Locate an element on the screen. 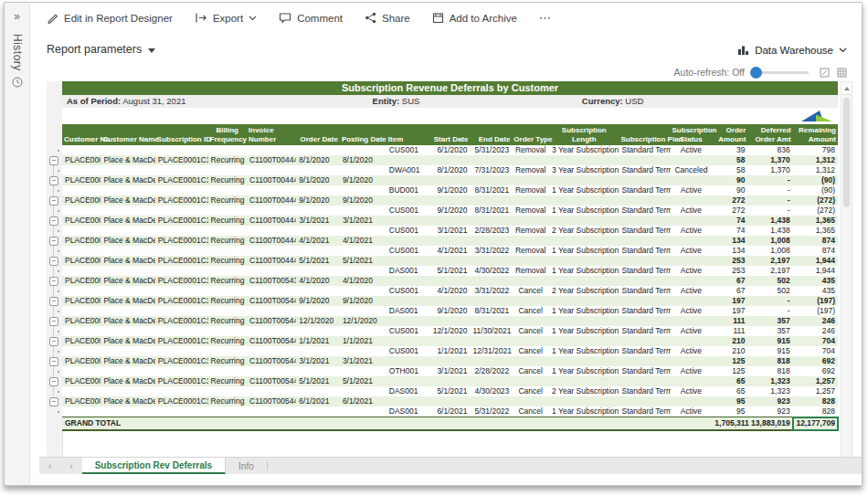 The height and width of the screenshot is (496, 868). scrollbar-thumb is located at coordinates (846, 153).